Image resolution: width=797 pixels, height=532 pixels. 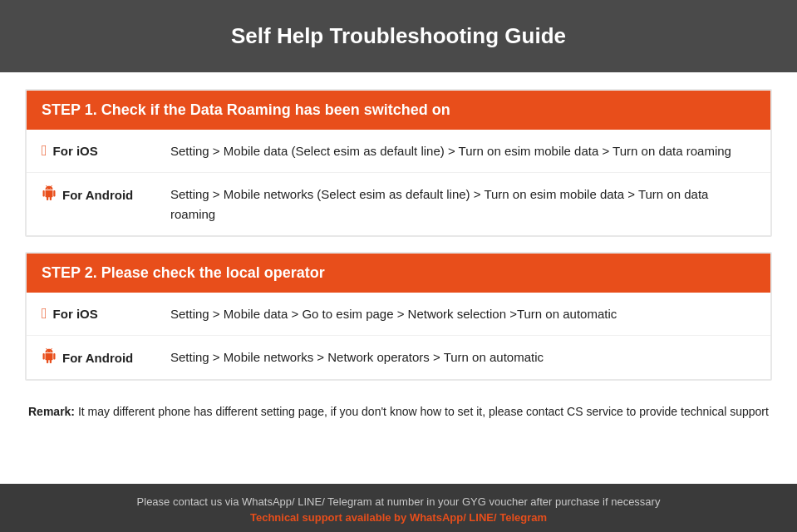 I want to click on footer-support-text: Technical support available by WhatsApp/…, so click(x=399, y=517).